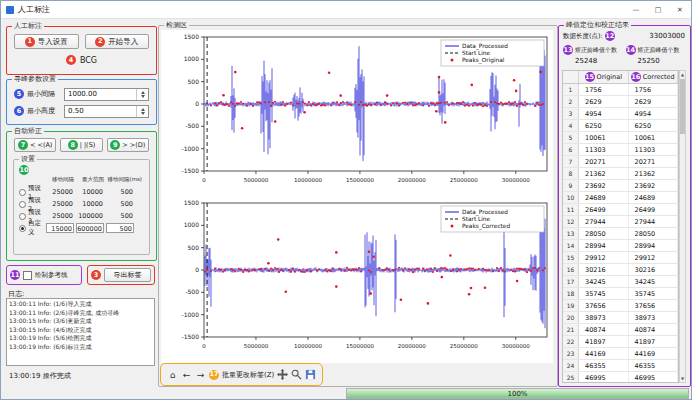 This screenshot has height=400, width=692. Describe the element at coordinates (28, 132) in the screenshot. I see `group-title-auto-correct: 自动矫正` at that location.